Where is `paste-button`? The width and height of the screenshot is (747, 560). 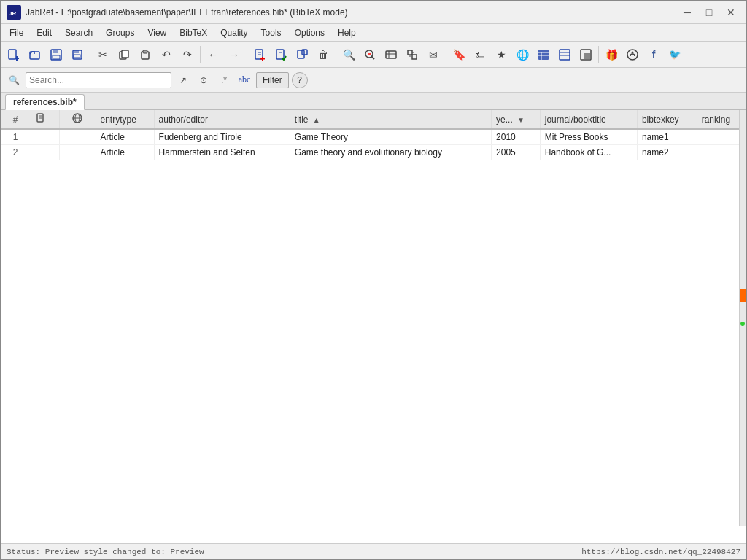 paste-button is located at coordinates (145, 55).